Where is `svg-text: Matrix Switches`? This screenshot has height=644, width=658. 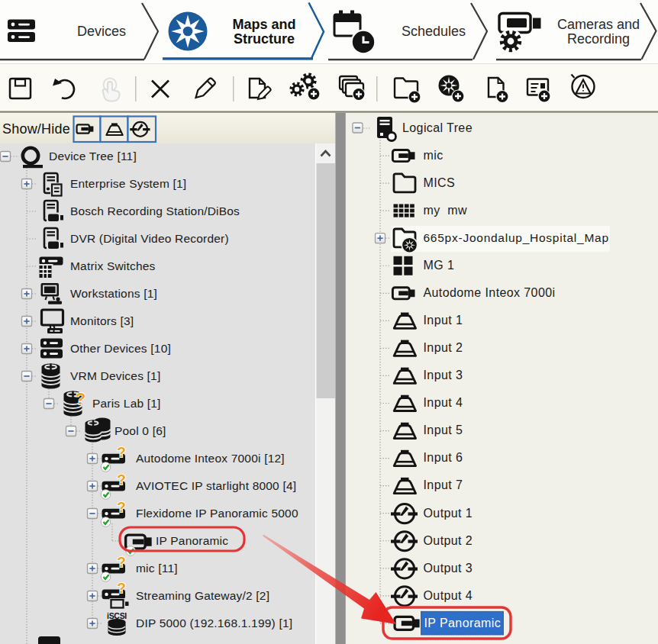 svg-text: Matrix Switches is located at coordinates (113, 266).